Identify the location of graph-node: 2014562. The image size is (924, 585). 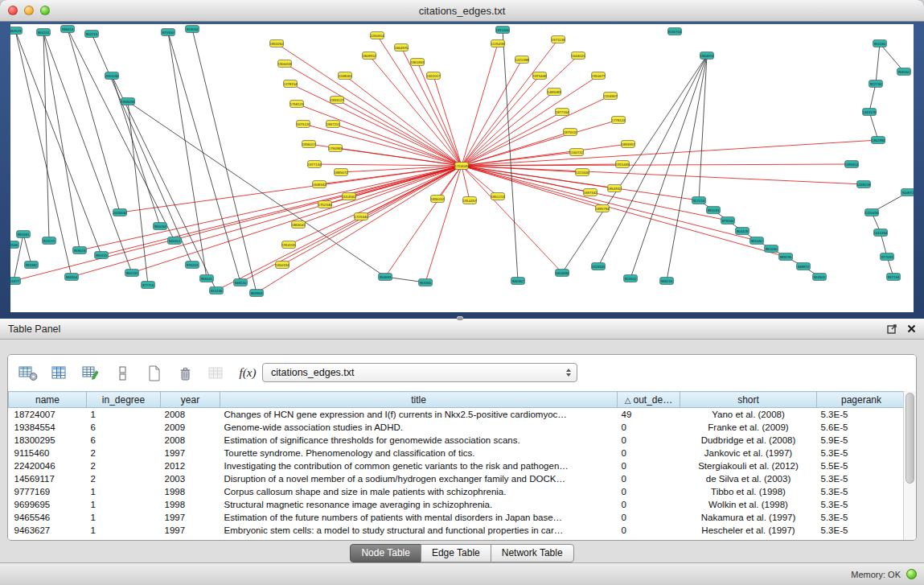
(349, 196).